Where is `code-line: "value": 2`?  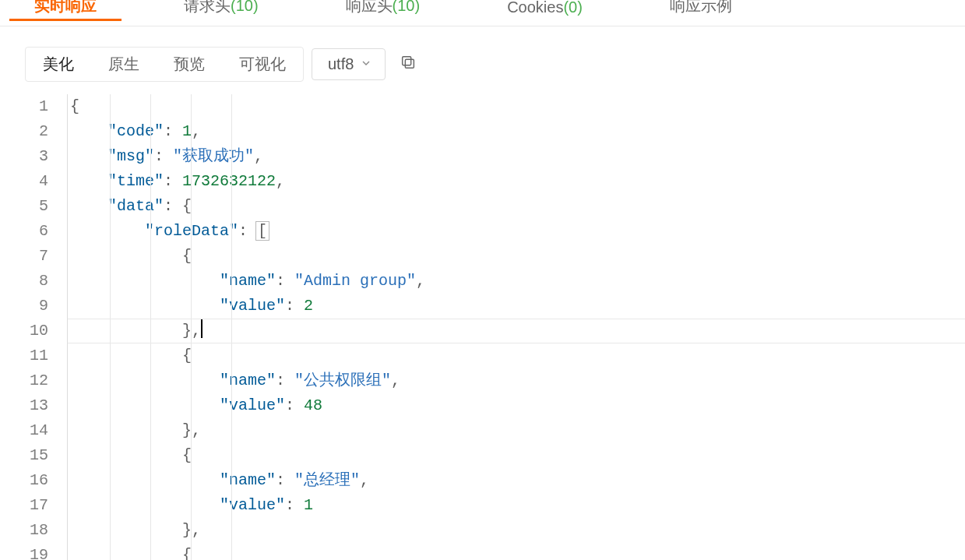 code-line: "value": 2 is located at coordinates (517, 306).